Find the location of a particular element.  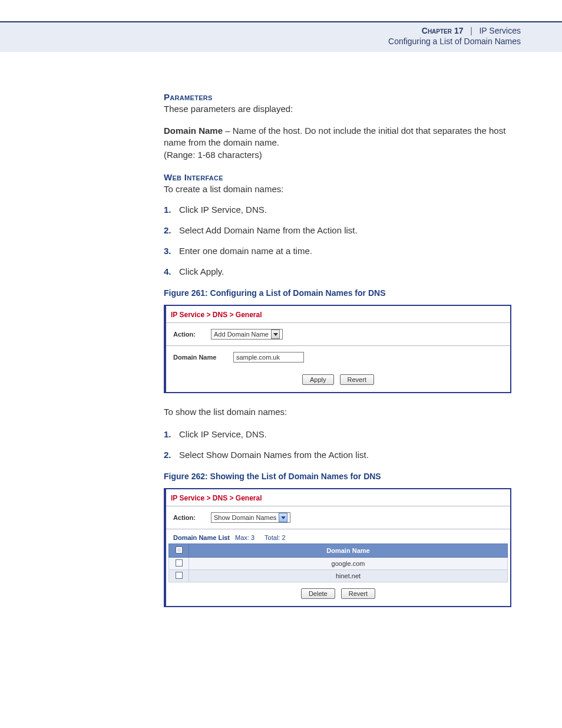

domain-name-input: sample.com.uk is located at coordinates (269, 357).